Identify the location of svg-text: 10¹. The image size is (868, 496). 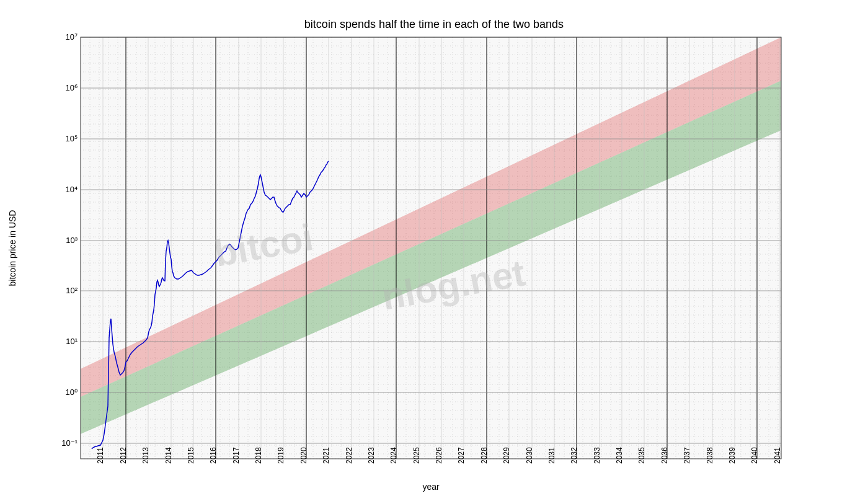
(72, 341).